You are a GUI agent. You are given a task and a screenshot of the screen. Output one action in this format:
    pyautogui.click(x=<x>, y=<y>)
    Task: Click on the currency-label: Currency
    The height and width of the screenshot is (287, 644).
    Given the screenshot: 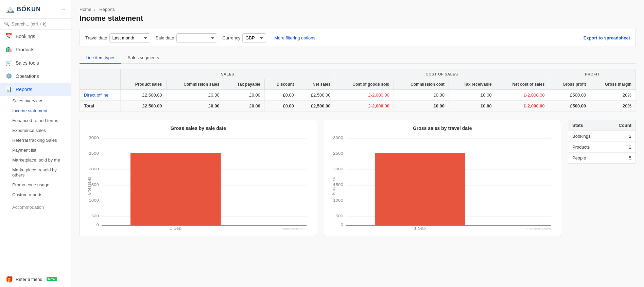 What is the action you would take?
    pyautogui.click(x=232, y=38)
    